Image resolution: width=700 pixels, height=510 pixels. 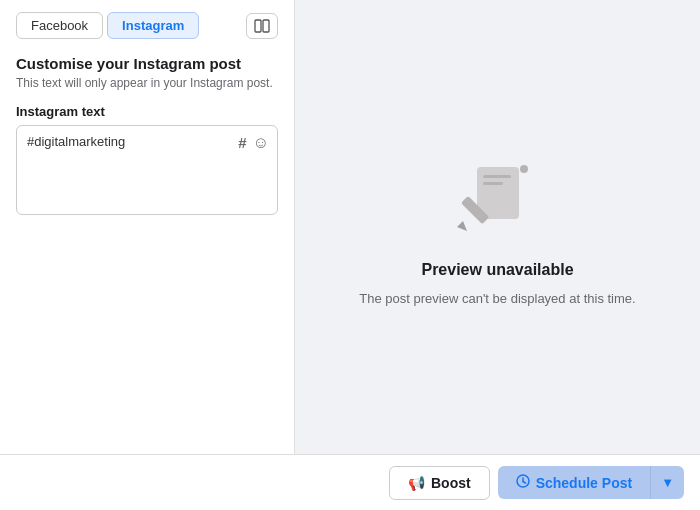 What do you see at coordinates (668, 482) in the screenshot?
I see `chevron-down-icon: ▼` at bounding box center [668, 482].